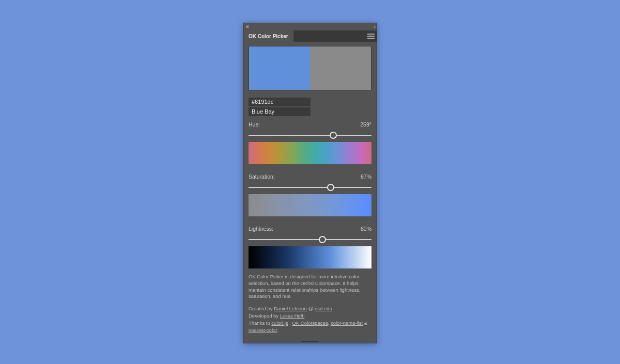 The image size is (620, 364). Describe the element at coordinates (310, 323) in the screenshot. I see `credit-link-okcolorspaces: OK Colorspaces` at that location.